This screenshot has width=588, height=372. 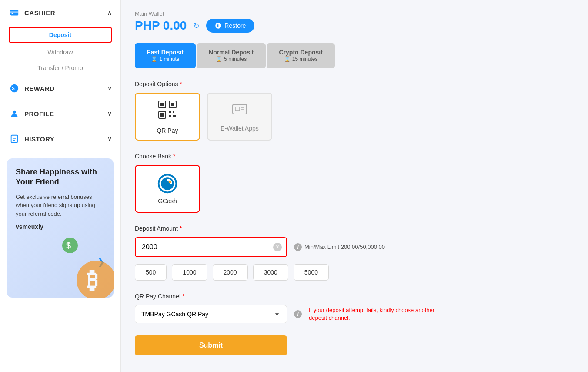 I want to click on profile-section-header: PROFILE ∨, so click(x=60, y=114).